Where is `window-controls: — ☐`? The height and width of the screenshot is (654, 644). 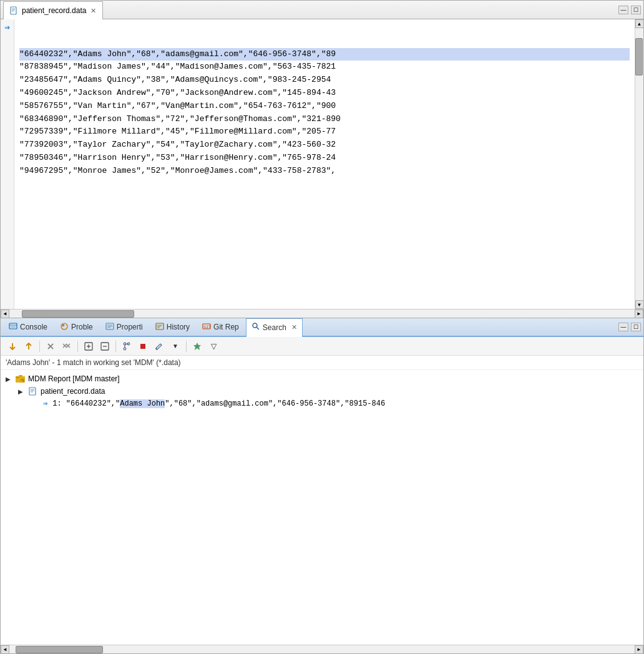
window-controls: — ☐ is located at coordinates (630, 327).